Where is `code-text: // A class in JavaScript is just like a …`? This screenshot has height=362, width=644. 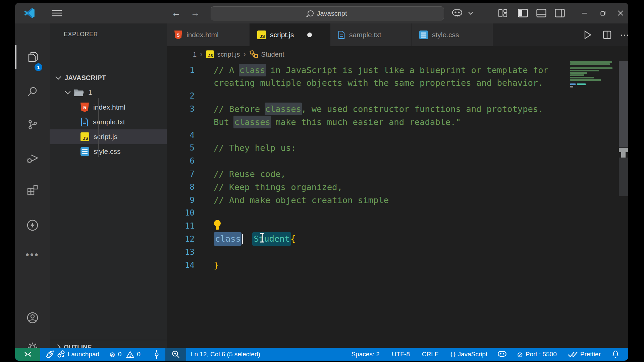 code-text: // A class in JavaScript is just like a … is located at coordinates (381, 70).